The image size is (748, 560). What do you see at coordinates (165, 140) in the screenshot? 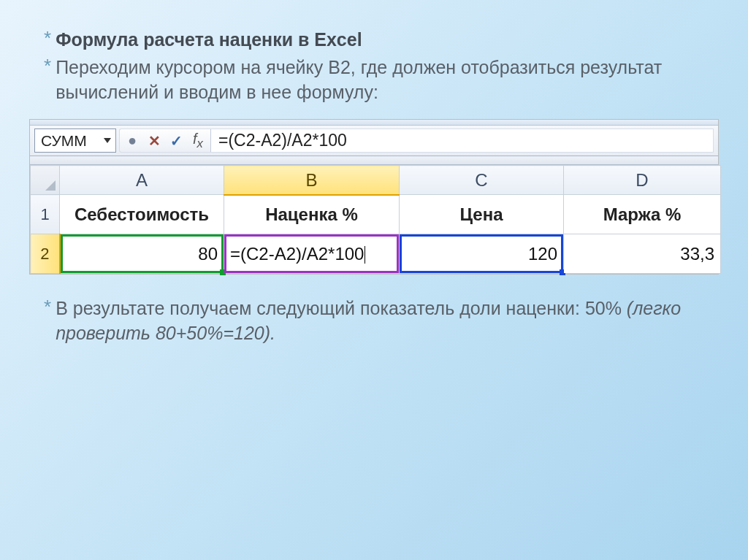
I see `formula-bar-controls: ● ✕ ✓ fx` at bounding box center [165, 140].